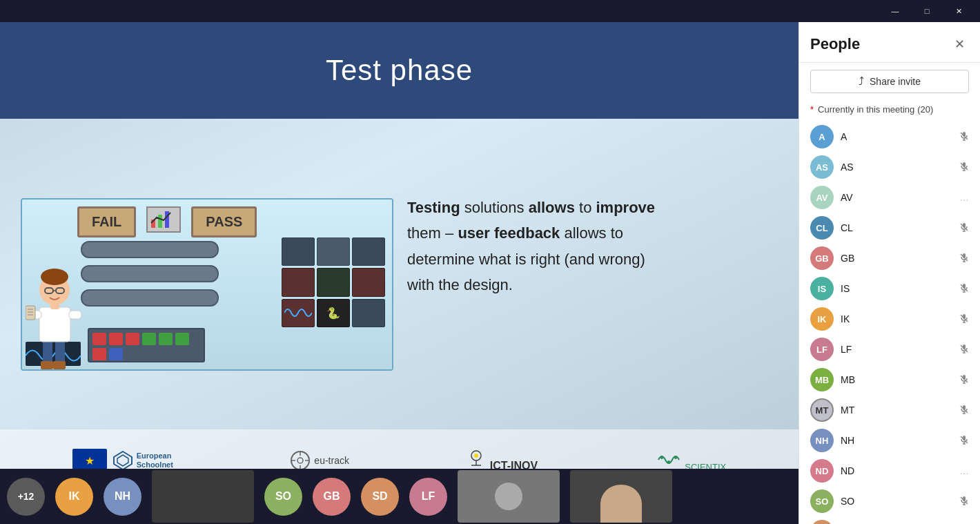 The height and width of the screenshot is (524, 980). What do you see at coordinates (896, 289) in the screenshot?
I see `participant-name-area-is: IS` at bounding box center [896, 289].